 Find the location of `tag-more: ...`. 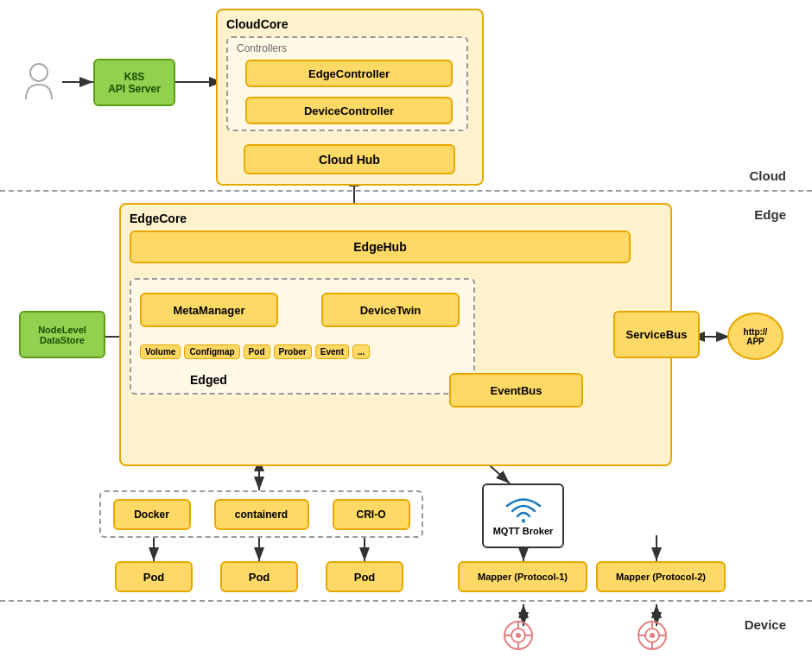

tag-more: ... is located at coordinates (361, 352).